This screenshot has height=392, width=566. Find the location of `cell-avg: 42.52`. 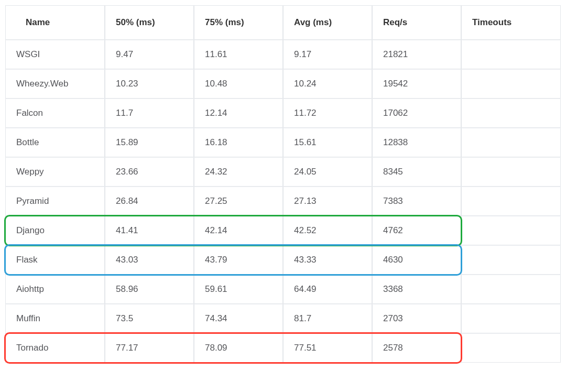

cell-avg: 42.52 is located at coordinates (328, 231).